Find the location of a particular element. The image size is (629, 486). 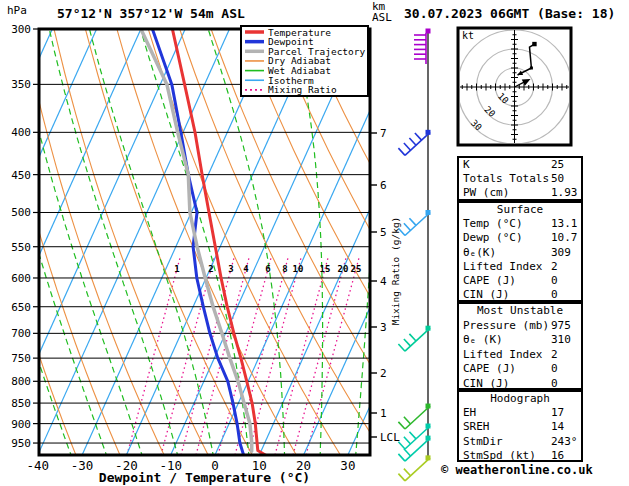

stat-label: Pressure (mb) is located at coordinates (506, 326).